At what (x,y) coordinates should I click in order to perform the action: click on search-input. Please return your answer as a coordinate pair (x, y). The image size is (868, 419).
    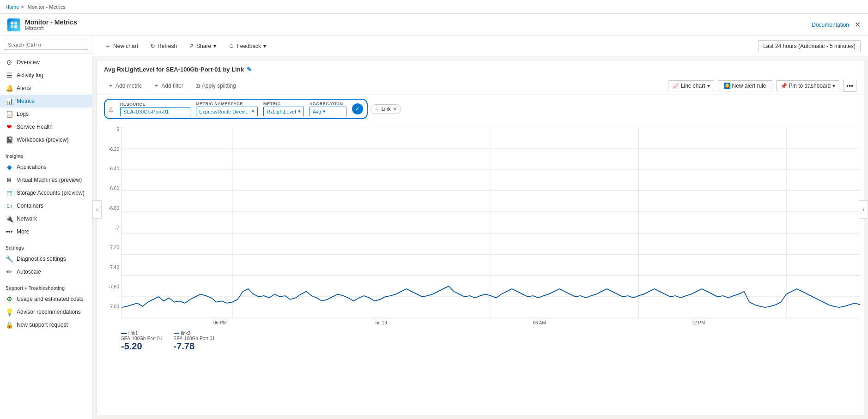
    Looking at the image, I should click on (46, 45).